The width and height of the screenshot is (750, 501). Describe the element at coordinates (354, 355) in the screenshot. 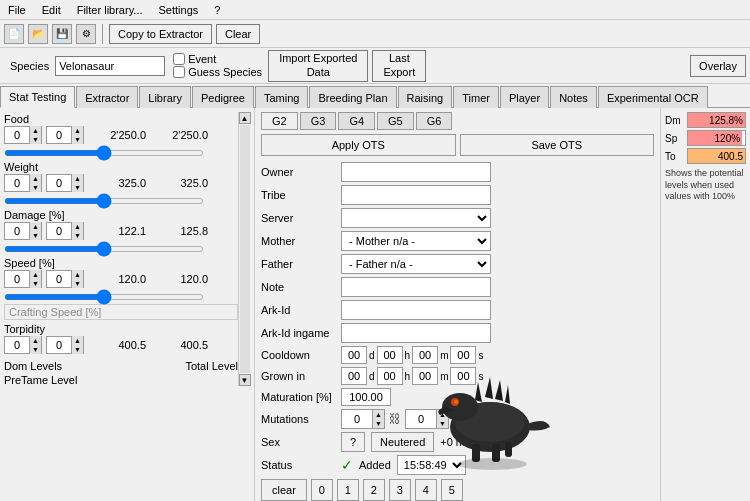

I see `cooldown-d-input` at that location.